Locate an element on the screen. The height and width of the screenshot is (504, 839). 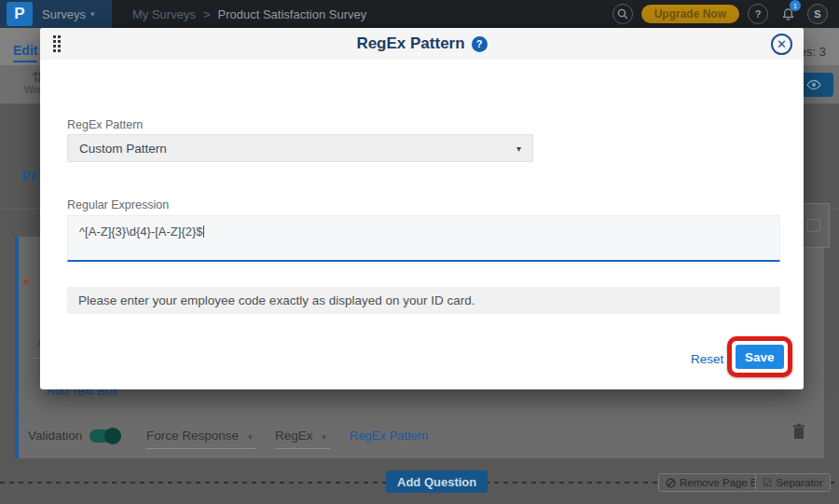
toggle-knob is located at coordinates (113, 436).